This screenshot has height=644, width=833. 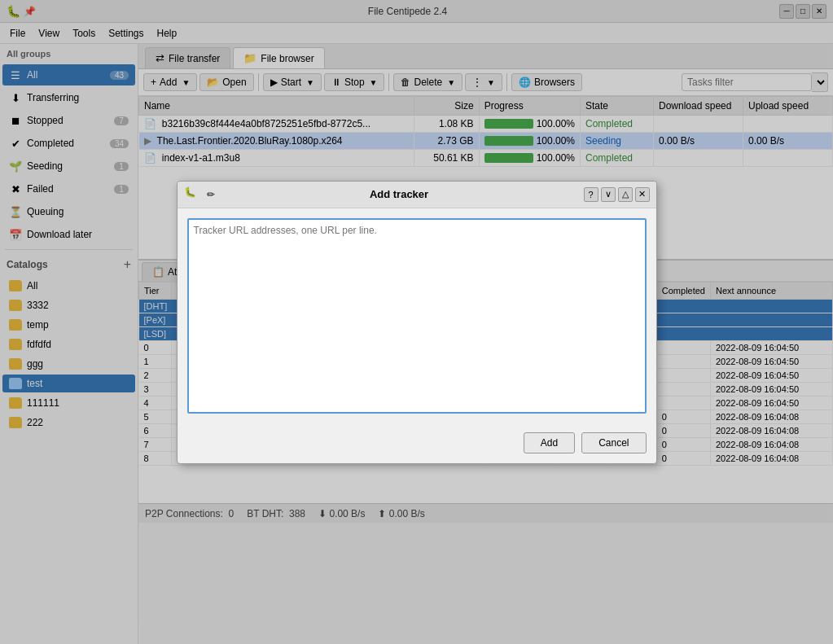 I want to click on modal-footer: Add Cancel, so click(x=417, y=445).